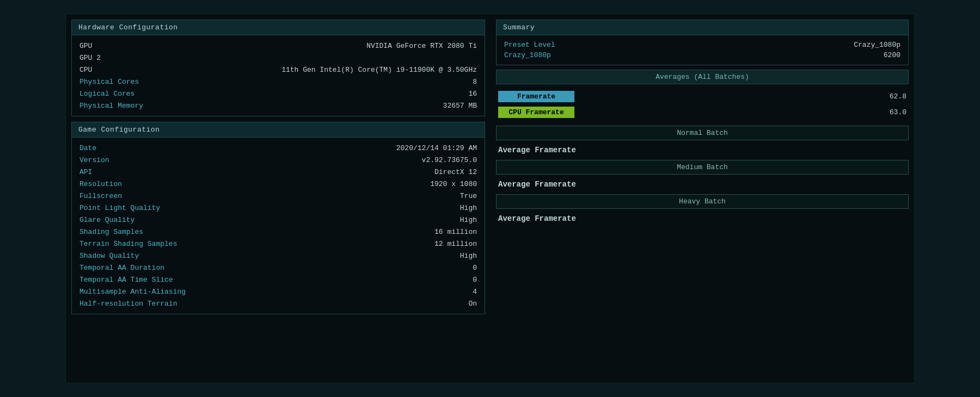  What do you see at coordinates (702, 220) in the screenshot?
I see `heavy-batch-content: Average Framerate` at bounding box center [702, 220].